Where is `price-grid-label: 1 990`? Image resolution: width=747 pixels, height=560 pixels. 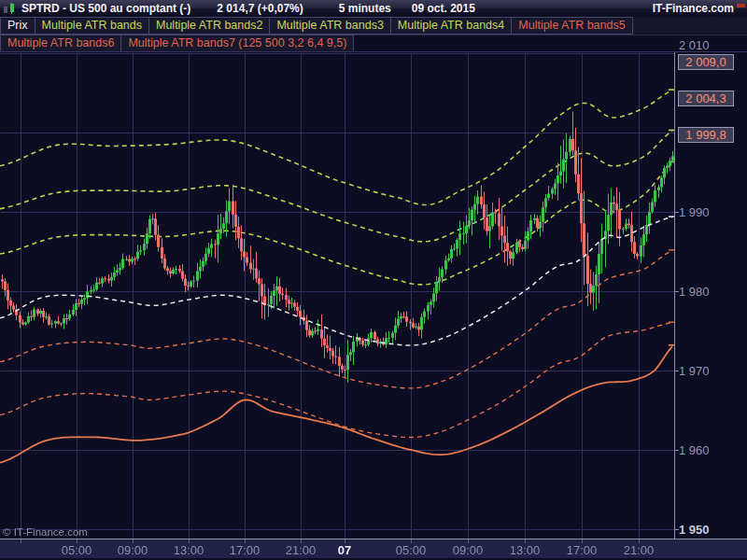 price-grid-label: 1 990 is located at coordinates (712, 213).